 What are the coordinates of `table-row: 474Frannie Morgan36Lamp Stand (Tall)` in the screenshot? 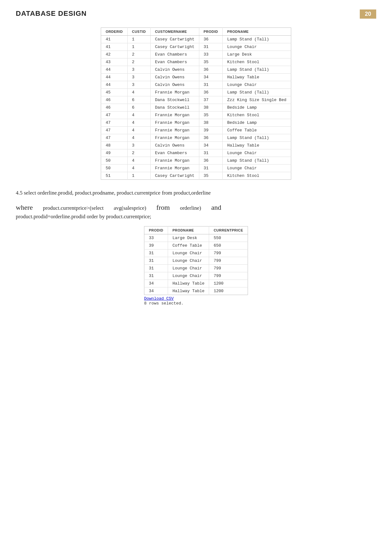 It's located at (196, 138).